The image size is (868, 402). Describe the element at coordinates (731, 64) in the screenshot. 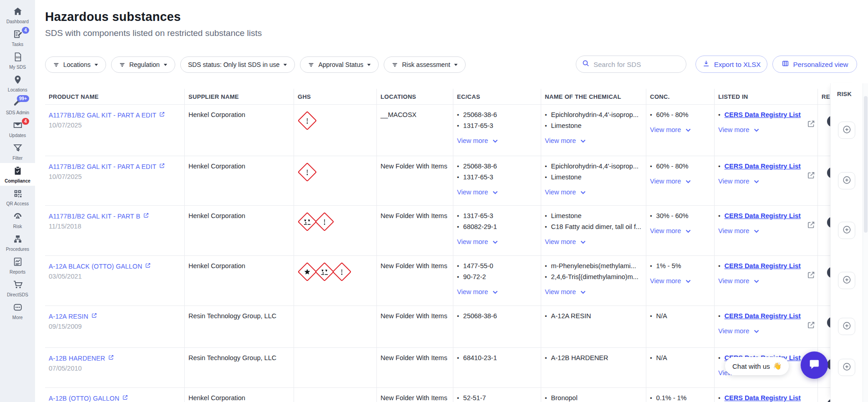

I see `export-xlsx-button: Export to XLSX` at that location.